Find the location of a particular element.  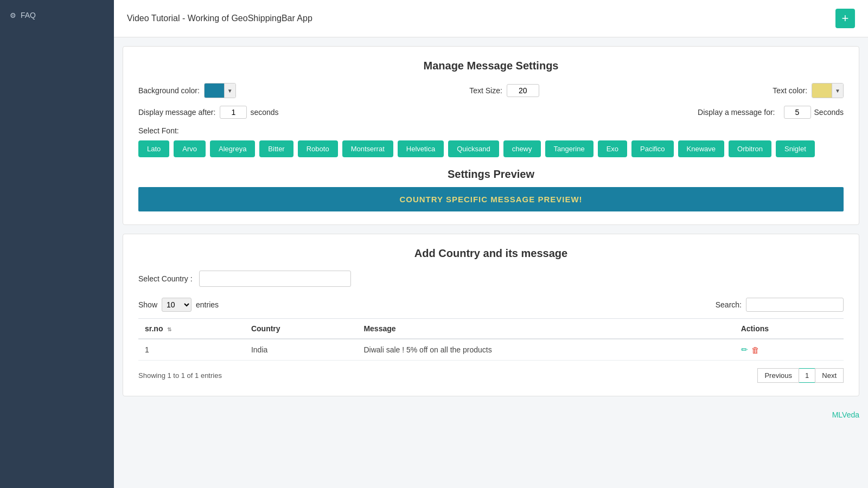

font-btn-pacifico: Pacifico is located at coordinates (653, 149).